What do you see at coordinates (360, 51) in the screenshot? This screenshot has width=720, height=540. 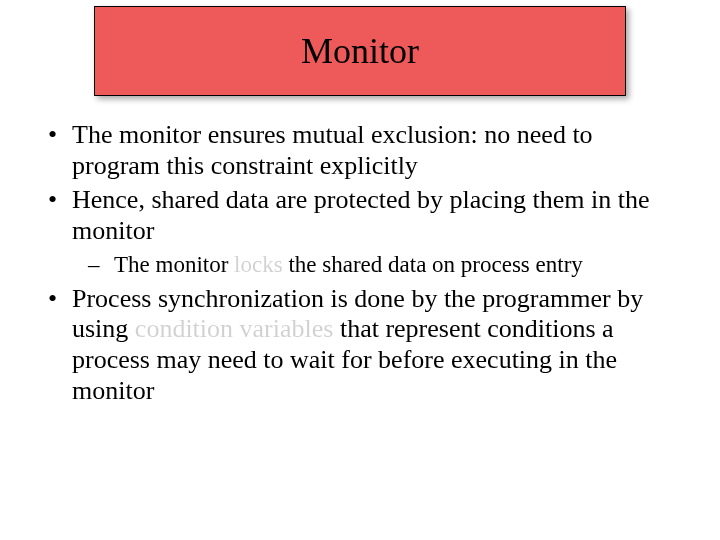 I see `slide-title: Monitor` at bounding box center [360, 51].